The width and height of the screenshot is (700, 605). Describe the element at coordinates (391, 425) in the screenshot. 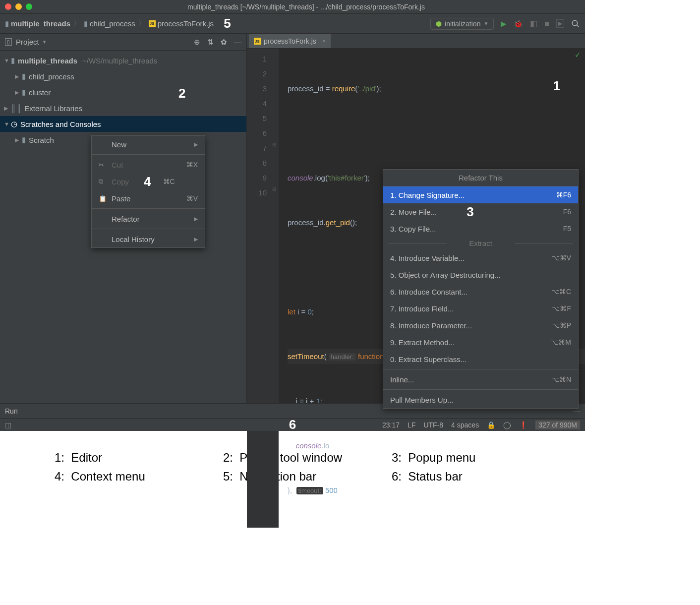

I see `cursor-position: 23:17` at that location.